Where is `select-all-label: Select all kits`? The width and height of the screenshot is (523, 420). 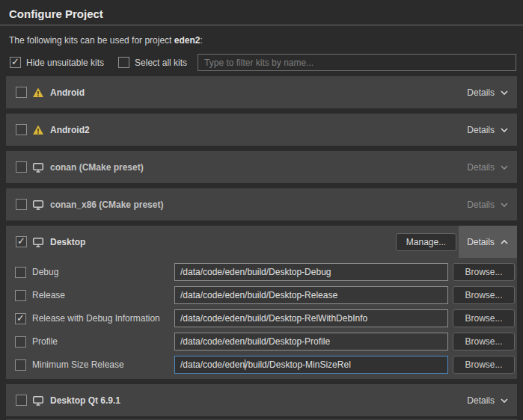
select-all-label: Select all kits is located at coordinates (161, 63).